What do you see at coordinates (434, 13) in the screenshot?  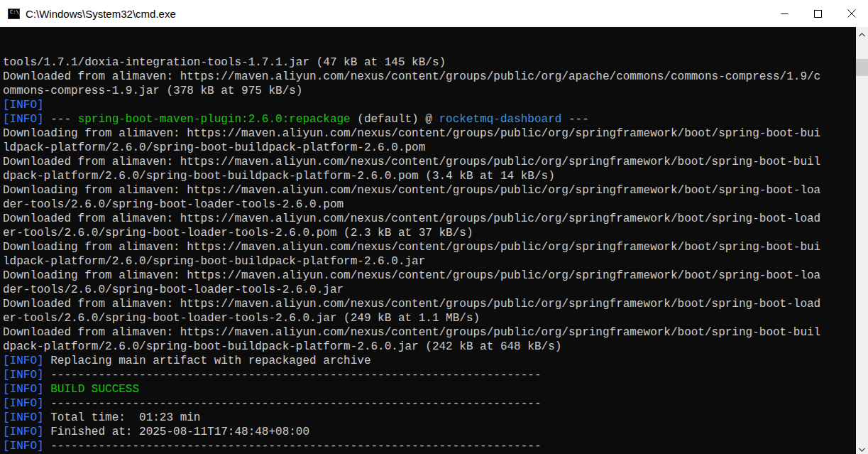 I see `title-bar: C:\_ C:\Windows\System32\cmd.exe` at bounding box center [434, 13].